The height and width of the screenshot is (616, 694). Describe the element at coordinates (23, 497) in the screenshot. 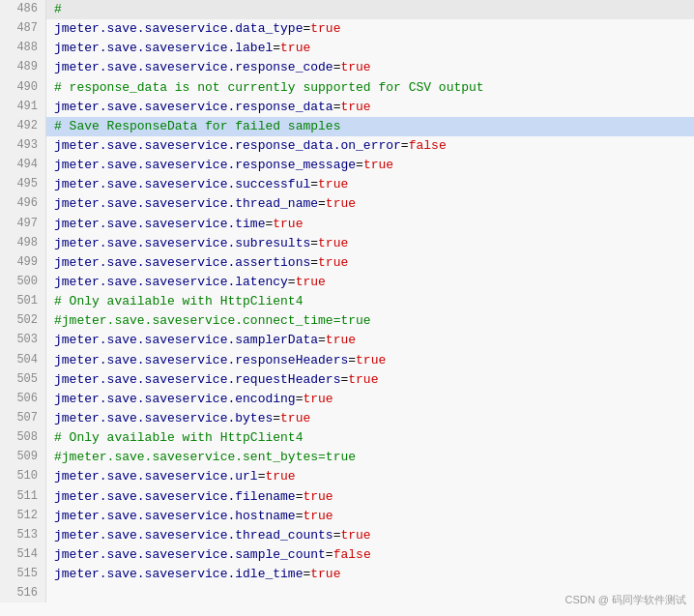

I see `line-number: 511` at that location.